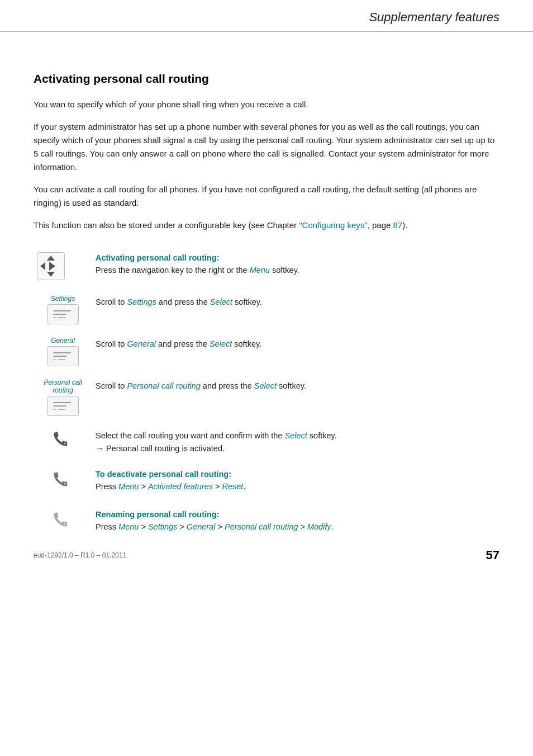  I want to click on instruction-row: Personal call routingScroll to Personal …, so click(266, 397).